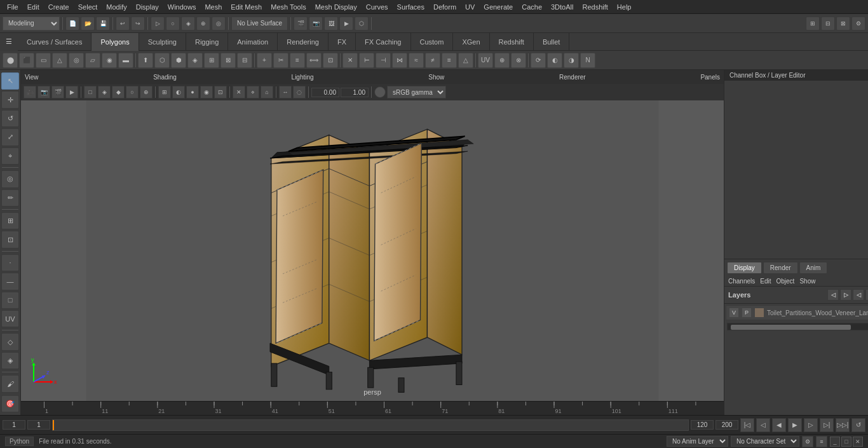  I want to click on new-file-icon: 📄, so click(72, 24).